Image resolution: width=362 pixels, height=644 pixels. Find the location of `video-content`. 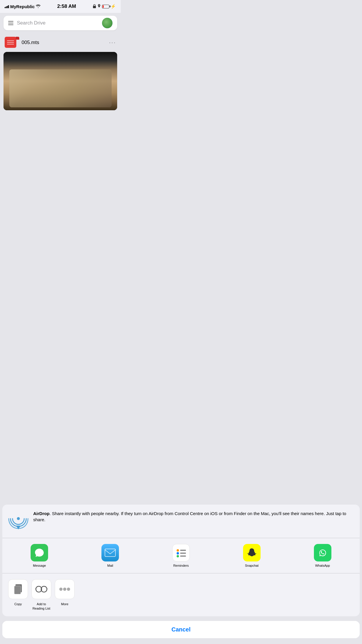

video-content is located at coordinates (60, 81).